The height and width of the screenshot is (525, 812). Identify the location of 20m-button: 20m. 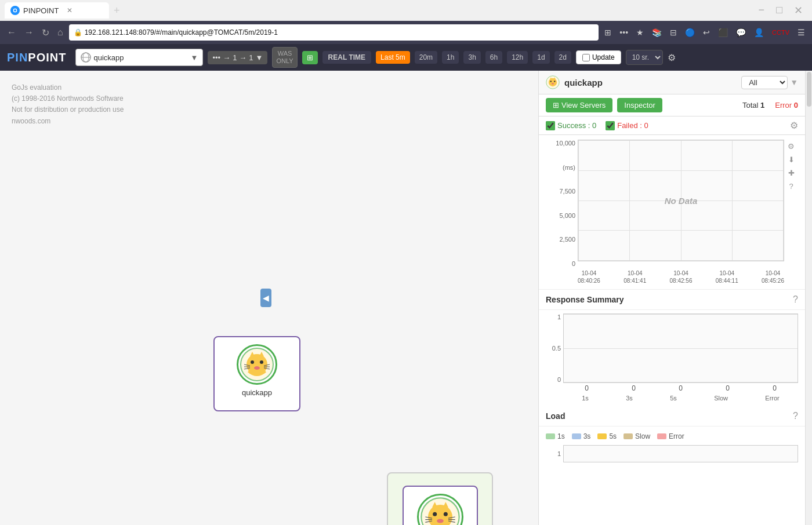
(426, 57).